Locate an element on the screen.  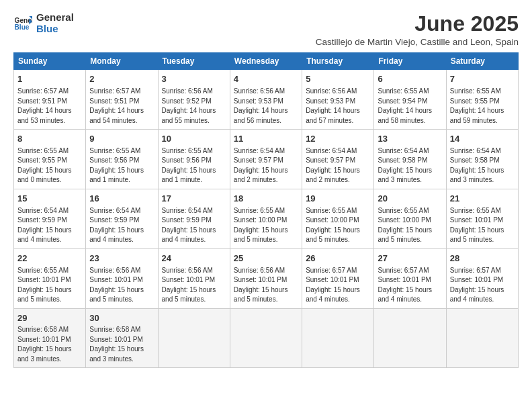
calendar-cell: 10Sunrise: 6:55 AM Sunset: 9:56 PM Dayli… is located at coordinates (193, 160).